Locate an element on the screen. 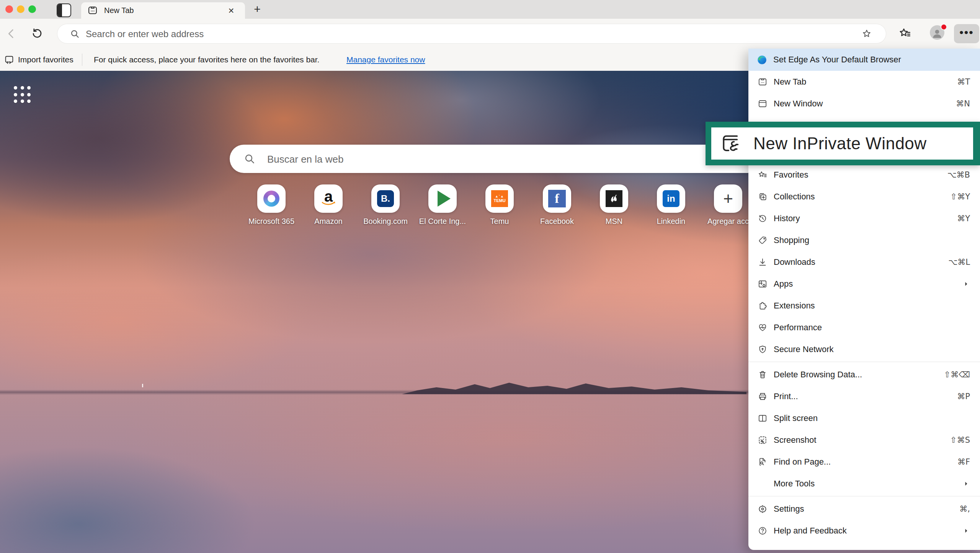 This screenshot has width=980, height=553. import-favorites-button: Import favorites is located at coordinates (39, 60).